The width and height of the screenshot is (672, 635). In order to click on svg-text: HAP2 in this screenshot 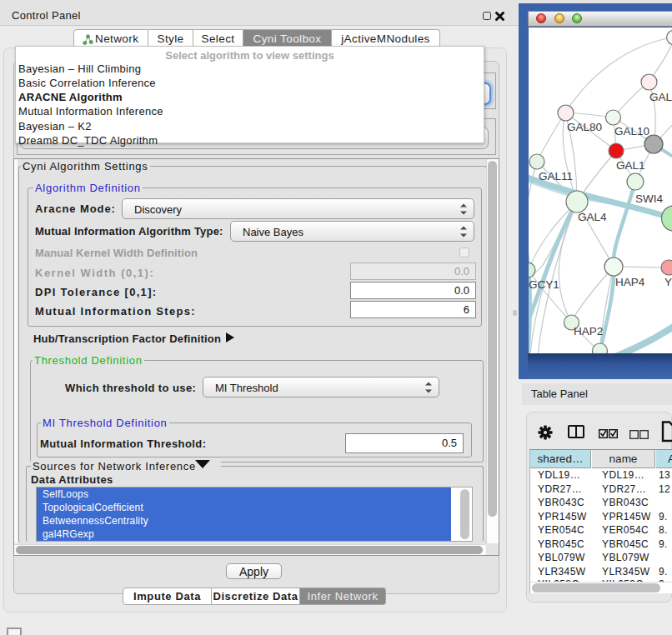, I will do `click(589, 332)`.